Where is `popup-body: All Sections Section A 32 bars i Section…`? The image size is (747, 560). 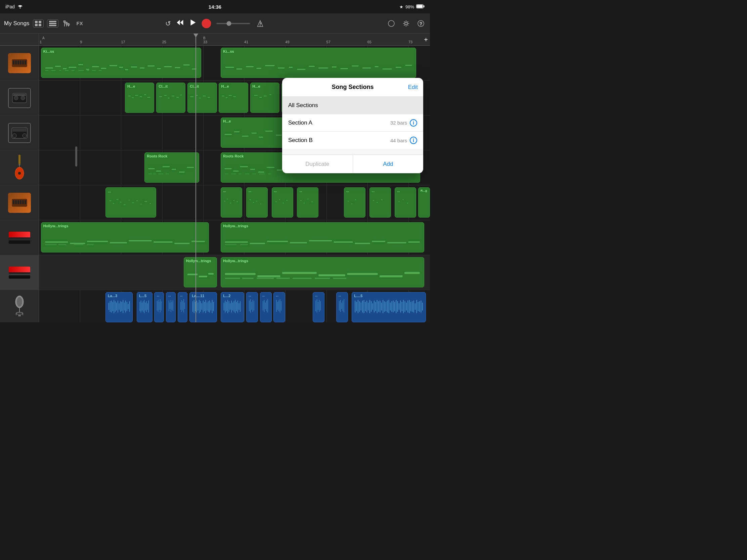 popup-body: All Sections Section A 32 bars i Section… is located at coordinates (353, 126).